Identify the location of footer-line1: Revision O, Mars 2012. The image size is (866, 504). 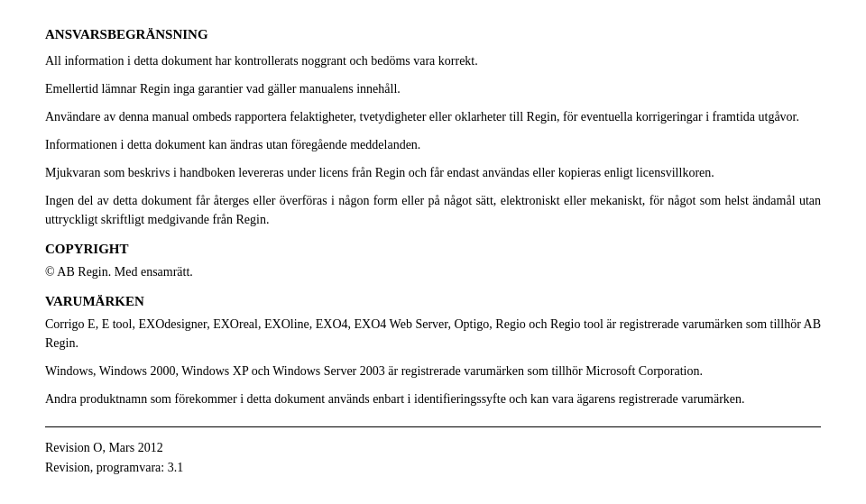
(433, 448).